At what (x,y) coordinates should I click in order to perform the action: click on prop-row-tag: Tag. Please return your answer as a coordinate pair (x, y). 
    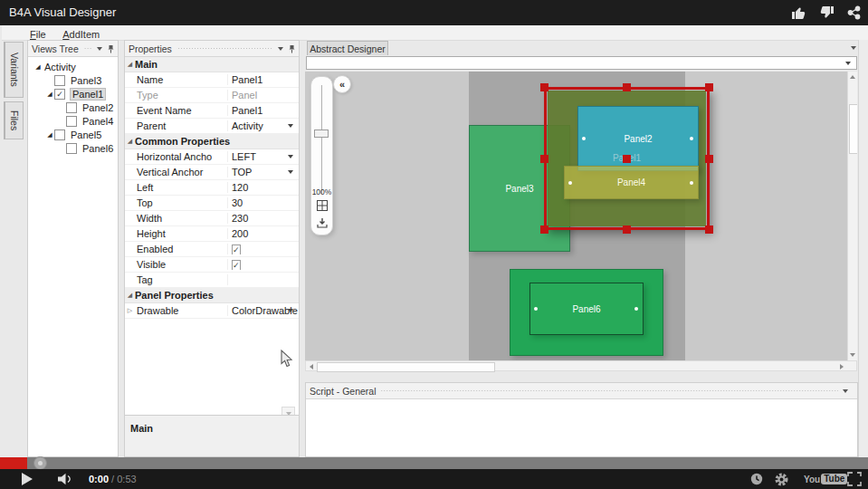
    Looking at the image, I should click on (212, 281).